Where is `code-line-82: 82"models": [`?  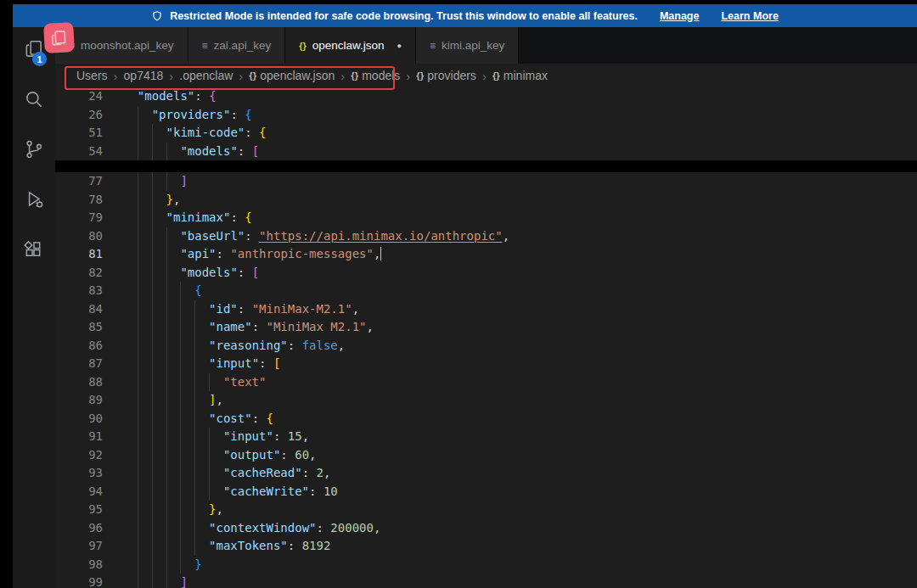
code-line-82: 82"models": [ is located at coordinates (486, 273).